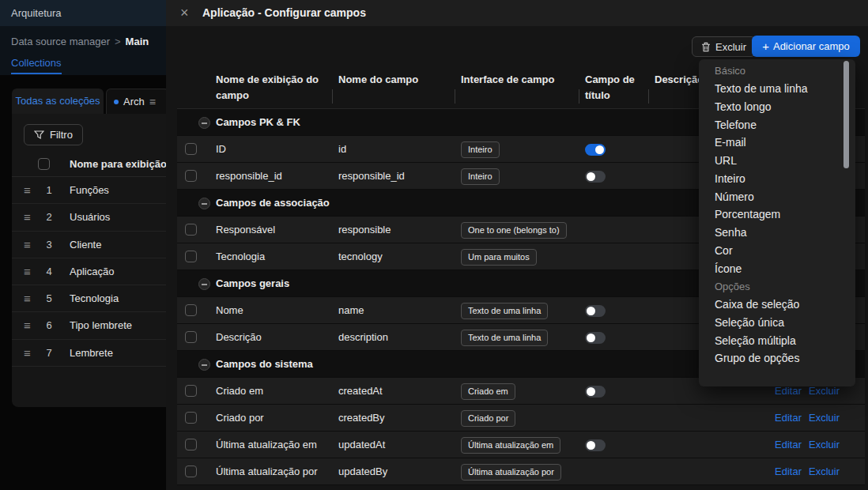 The image size is (868, 490). Describe the element at coordinates (777, 125) in the screenshot. I see `dropdown-item: Telefone` at that location.